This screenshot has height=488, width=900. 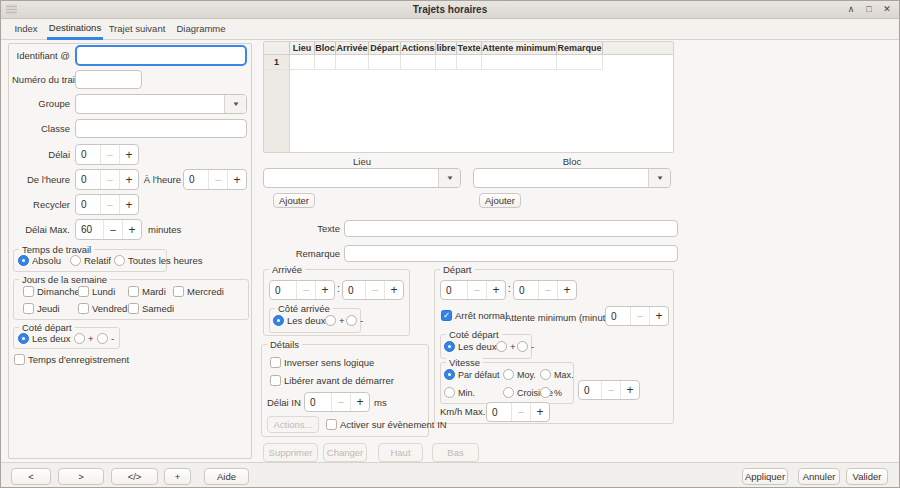 I want to click on recycler-spinner: 0, so click(x=107, y=204).